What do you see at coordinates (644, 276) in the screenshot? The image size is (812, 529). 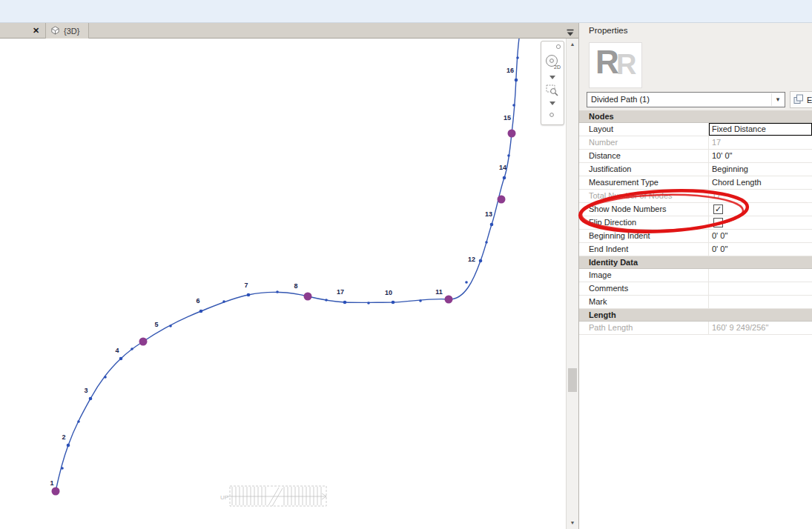 I see `property-name: Image` at bounding box center [644, 276].